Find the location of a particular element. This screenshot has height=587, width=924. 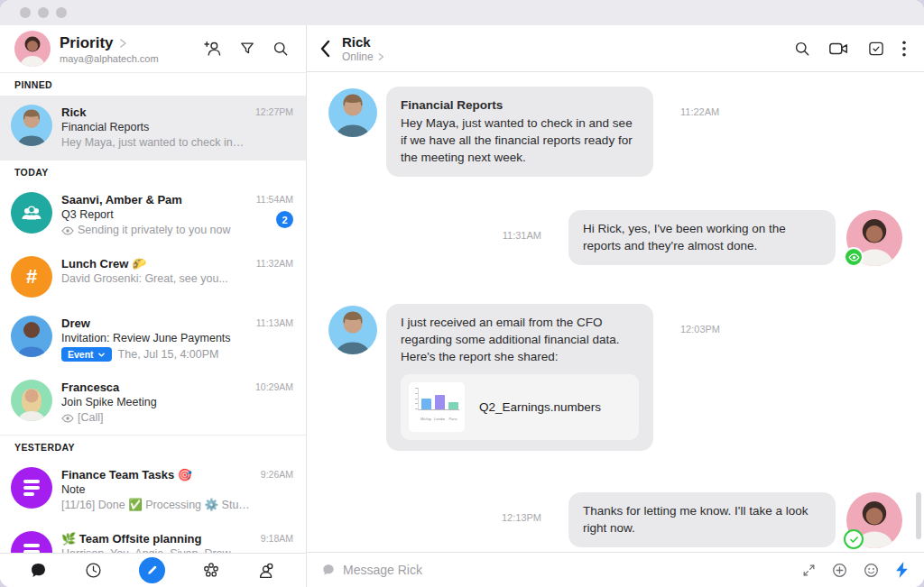

conversation-rick: Rick Financial Reports Hey Maya, just wa… is located at coordinates (153, 128).